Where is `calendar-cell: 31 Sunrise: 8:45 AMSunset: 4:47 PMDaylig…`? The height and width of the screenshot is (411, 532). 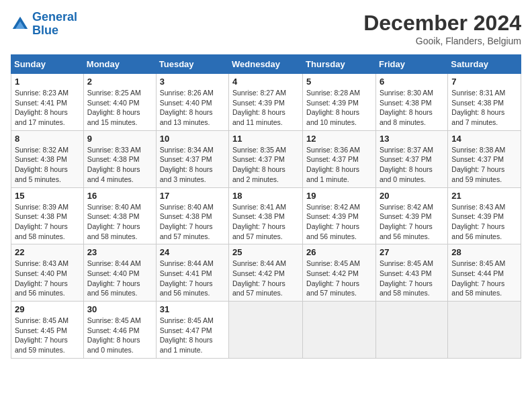 calendar-cell: 31 Sunrise: 8:45 AMSunset: 4:47 PMDaylig… is located at coordinates (192, 330).